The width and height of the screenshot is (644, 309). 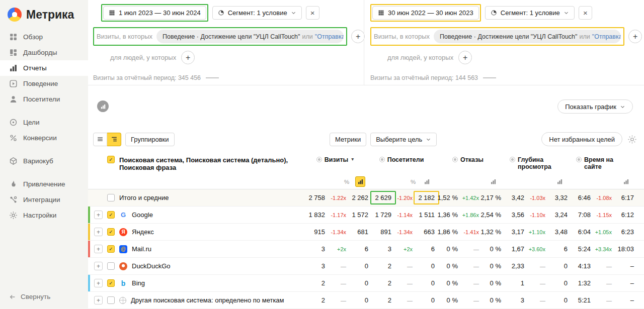 What do you see at coordinates (582, 139) in the screenshot?
I see `favorite-goals-button: Нет избранных целей` at bounding box center [582, 139].